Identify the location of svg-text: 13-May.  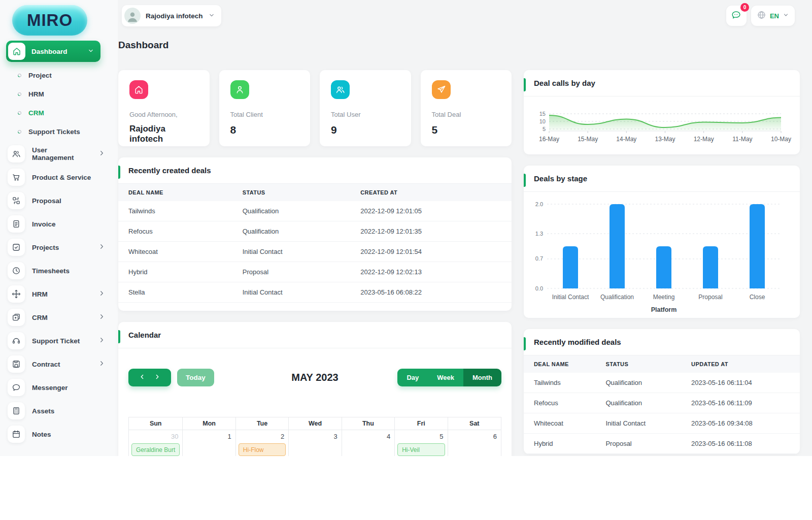
(665, 139).